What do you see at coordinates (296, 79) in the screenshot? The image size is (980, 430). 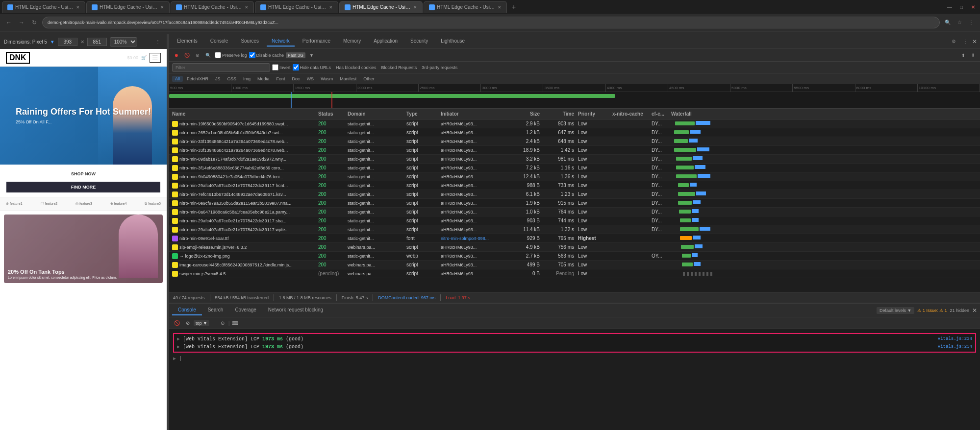 I see `type-filter-doc: Doc` at bounding box center [296, 79].